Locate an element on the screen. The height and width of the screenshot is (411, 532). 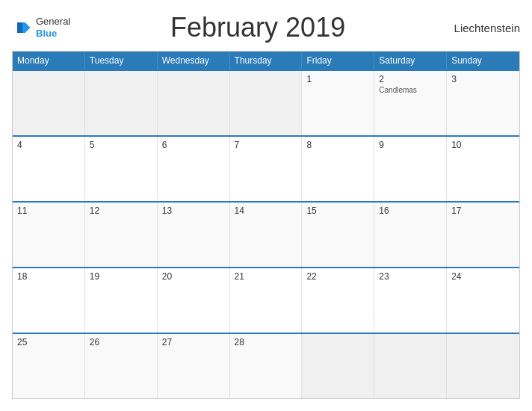
day-number: 2 is located at coordinates (410, 79).